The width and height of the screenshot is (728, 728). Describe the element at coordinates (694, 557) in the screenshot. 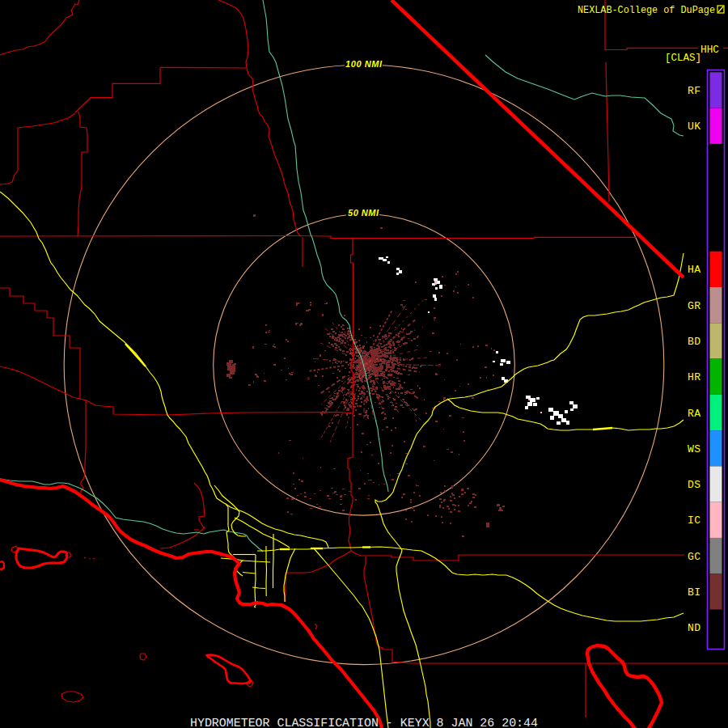

I see `svg-text: GC` at that location.